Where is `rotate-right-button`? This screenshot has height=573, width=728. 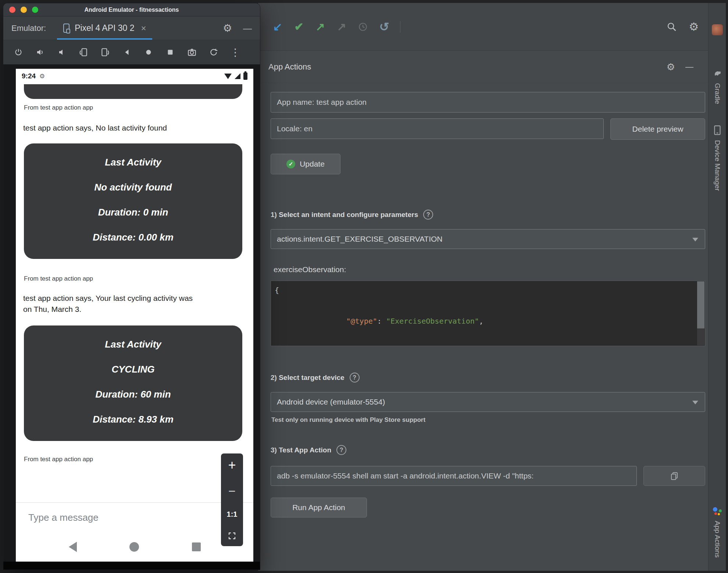 rotate-right-button is located at coordinates (105, 52).